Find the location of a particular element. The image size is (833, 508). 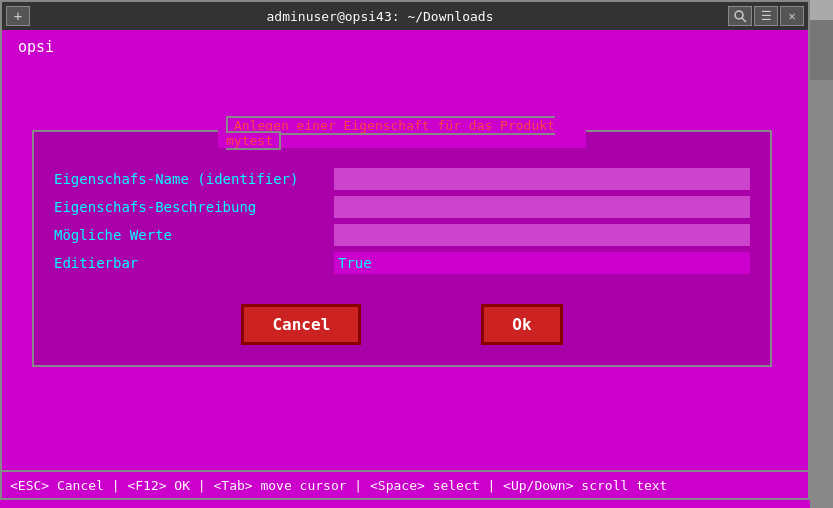

label-name: Eigenschafs-Name (identifier) is located at coordinates (194, 179).